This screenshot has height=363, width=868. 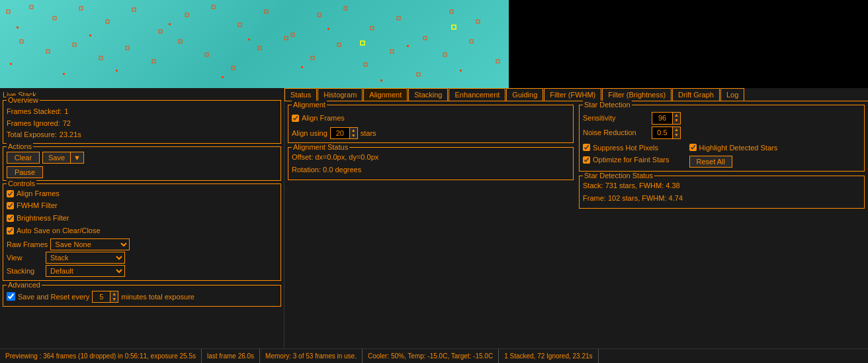 What do you see at coordinates (157, 297) in the screenshot?
I see `save-reset-suffix: minutes total exposure` at bounding box center [157, 297].